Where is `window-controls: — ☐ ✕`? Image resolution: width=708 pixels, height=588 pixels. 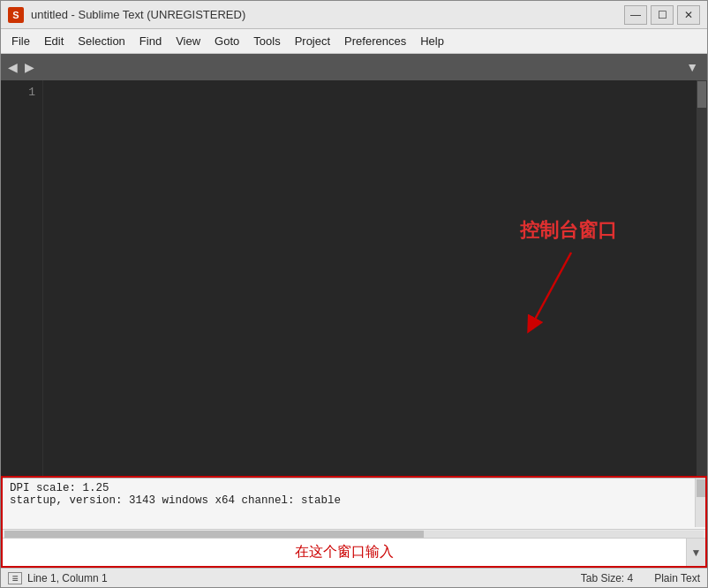
window-controls: — ☐ ✕ is located at coordinates (662, 15).